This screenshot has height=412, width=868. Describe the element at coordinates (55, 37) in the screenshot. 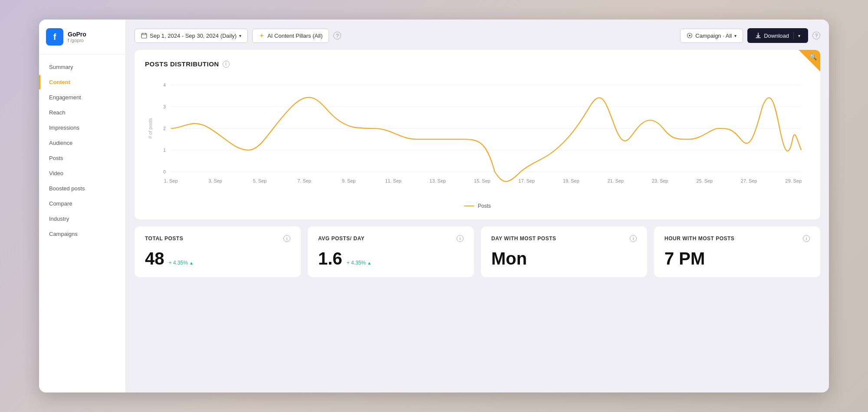

I see `brand-icon: f` at that location.